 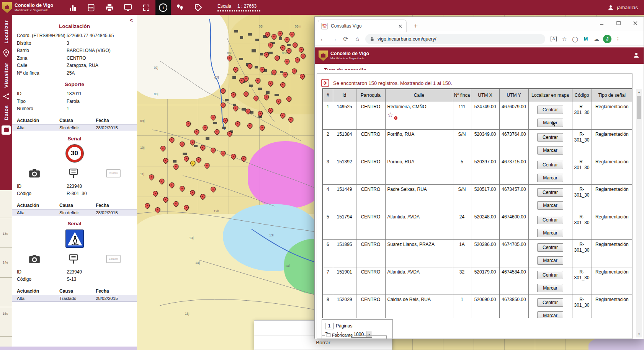 What do you see at coordinates (485, 116) in the screenshot?
I see `table-cell: 524749.00` at bounding box center [485, 116].